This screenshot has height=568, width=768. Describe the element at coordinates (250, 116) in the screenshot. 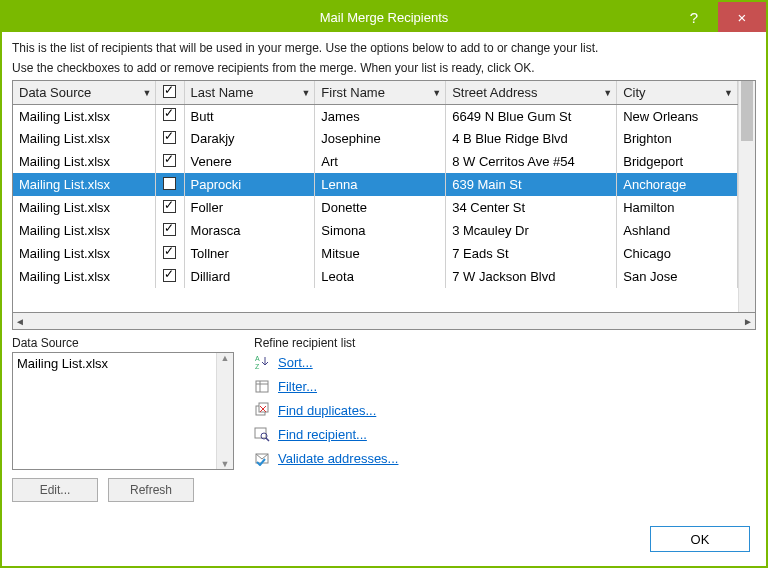

I see `cell-last-name: Butt` at that location.